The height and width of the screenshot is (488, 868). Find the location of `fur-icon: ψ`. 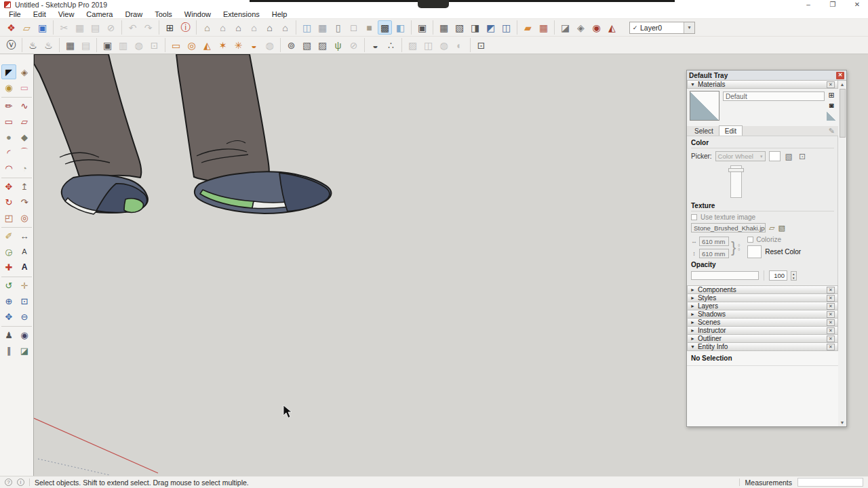

fur-icon: ψ is located at coordinates (338, 45).